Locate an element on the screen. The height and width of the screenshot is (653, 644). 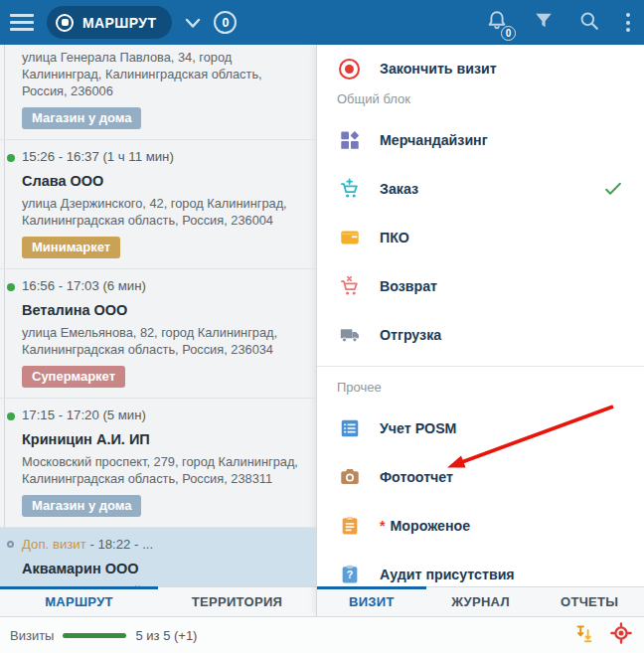
search-button is located at coordinates (589, 23).